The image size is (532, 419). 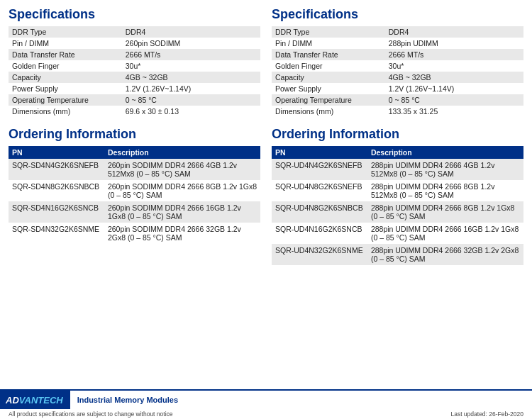 I want to click on right-spec-table: DDR TypeDDR4Pin / DIMM288pin UDIMMData T…, so click(x=397, y=72).